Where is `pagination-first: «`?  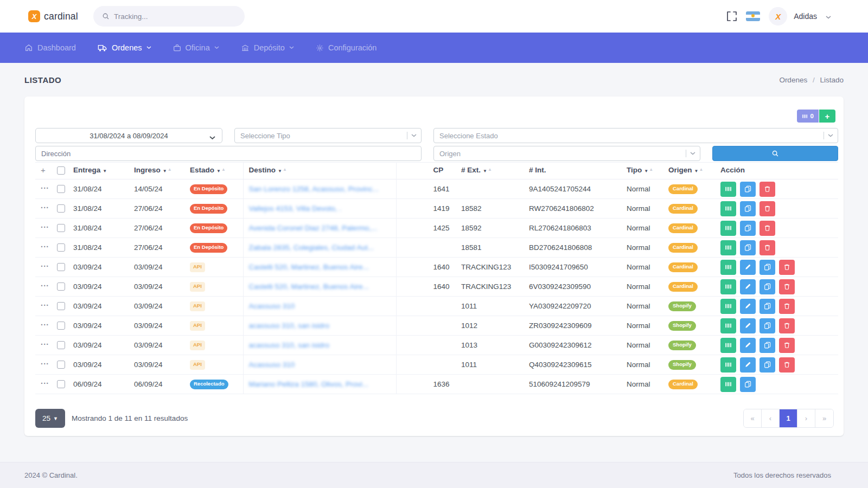 pagination-first: « is located at coordinates (753, 419).